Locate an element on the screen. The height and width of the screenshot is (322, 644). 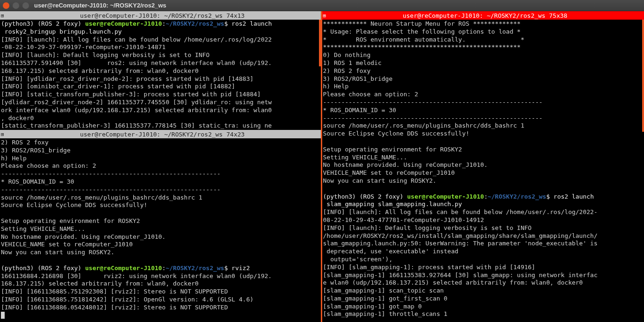
pane-title-right: ⊞ user@reComputer-J1010: ~/ROSKY2/ros2_w… is located at coordinates (484, 15).